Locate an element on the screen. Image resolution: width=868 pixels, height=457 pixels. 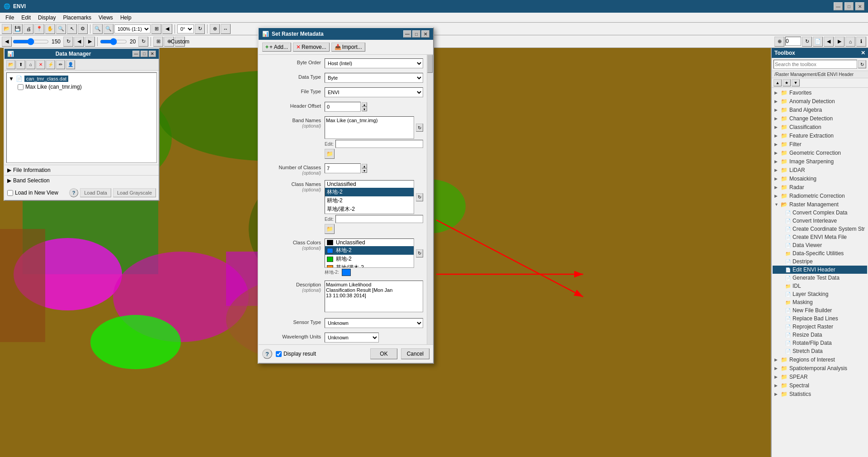
tree-item-idl: 📁 IDL is located at coordinates (820, 286).